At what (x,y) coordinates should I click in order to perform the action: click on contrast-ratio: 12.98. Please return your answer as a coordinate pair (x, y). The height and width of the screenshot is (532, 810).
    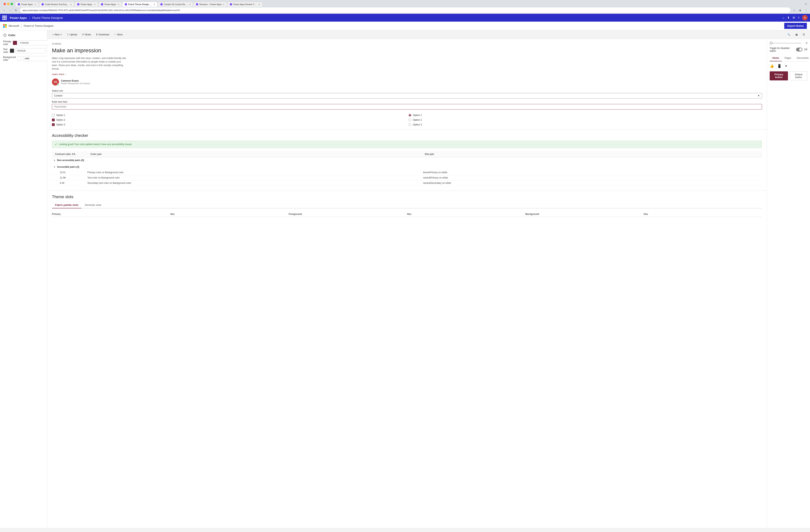
    Looking at the image, I should click on (74, 178).